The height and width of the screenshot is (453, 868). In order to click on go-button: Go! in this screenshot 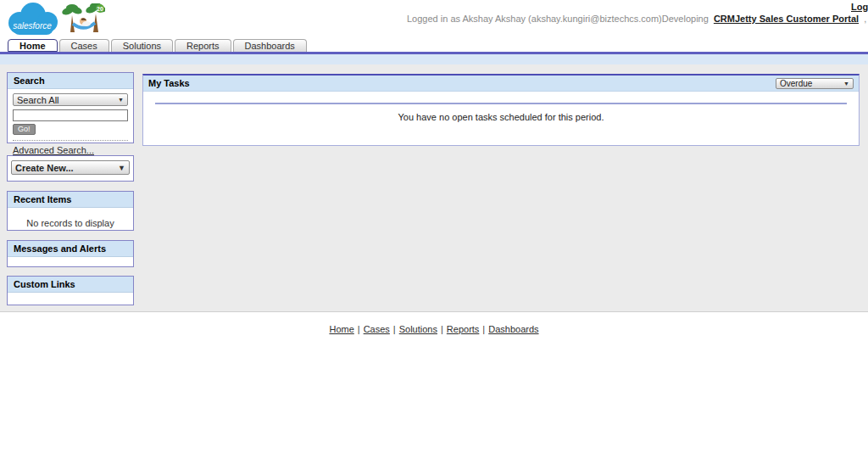, I will do `click(24, 129)`.